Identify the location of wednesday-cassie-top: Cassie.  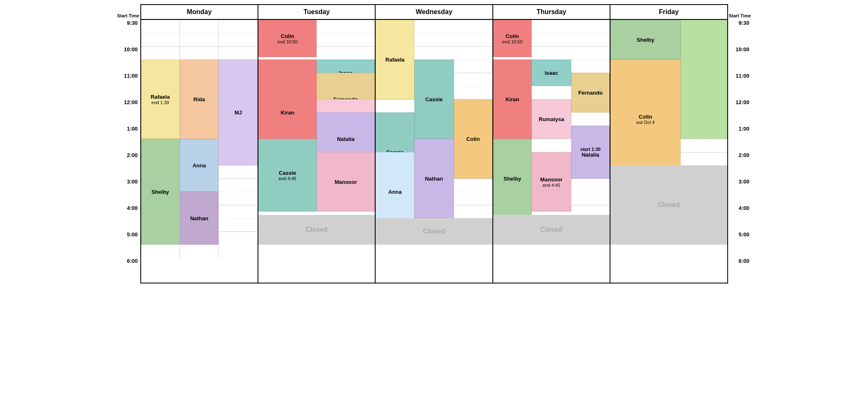
(434, 99).